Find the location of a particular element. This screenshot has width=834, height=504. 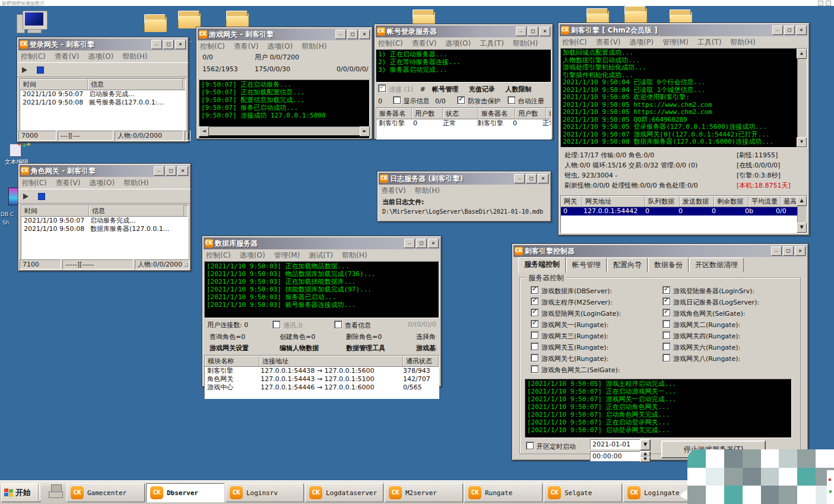

tab-item: 数据备份 is located at coordinates (668, 265).